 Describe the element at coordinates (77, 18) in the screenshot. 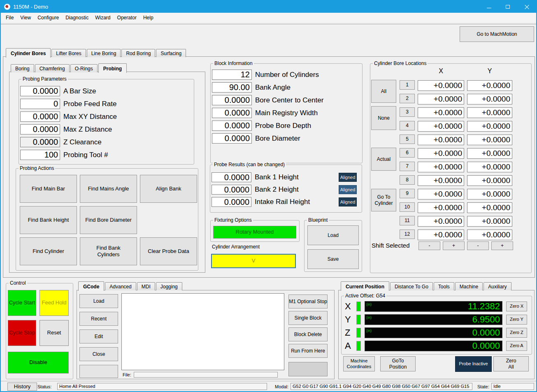

I see `menu-item: Diagnostic` at that location.